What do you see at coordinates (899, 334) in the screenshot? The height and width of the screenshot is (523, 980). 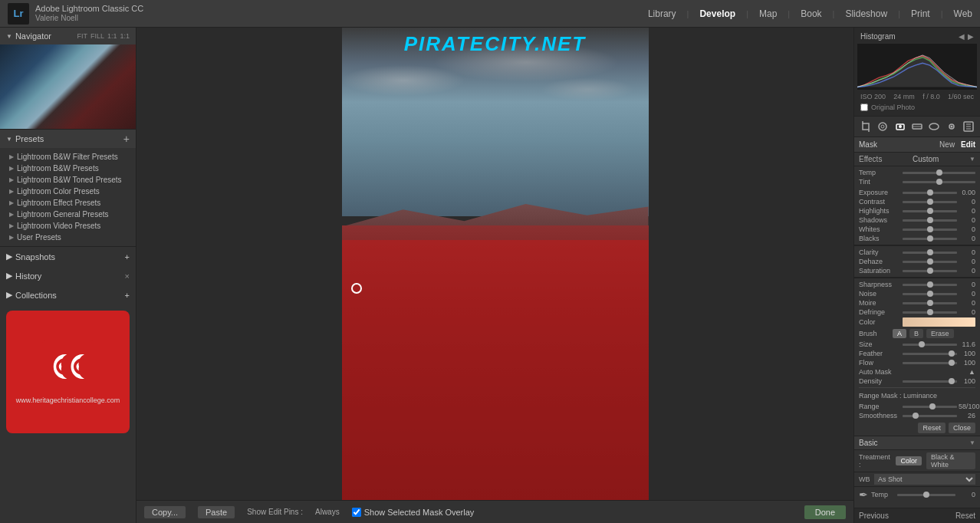 I see `brush-tab-a: A` at bounding box center [899, 334].